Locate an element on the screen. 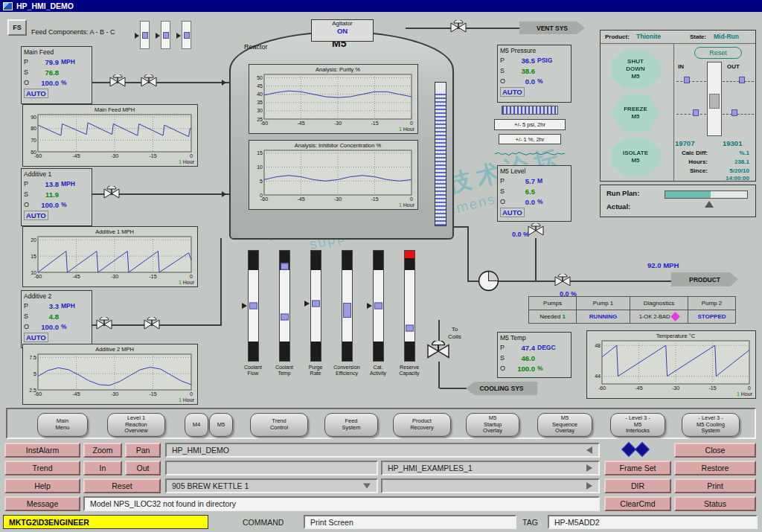 The width and height of the screenshot is (762, 532). schematic-field is located at coordinates (272, 468).